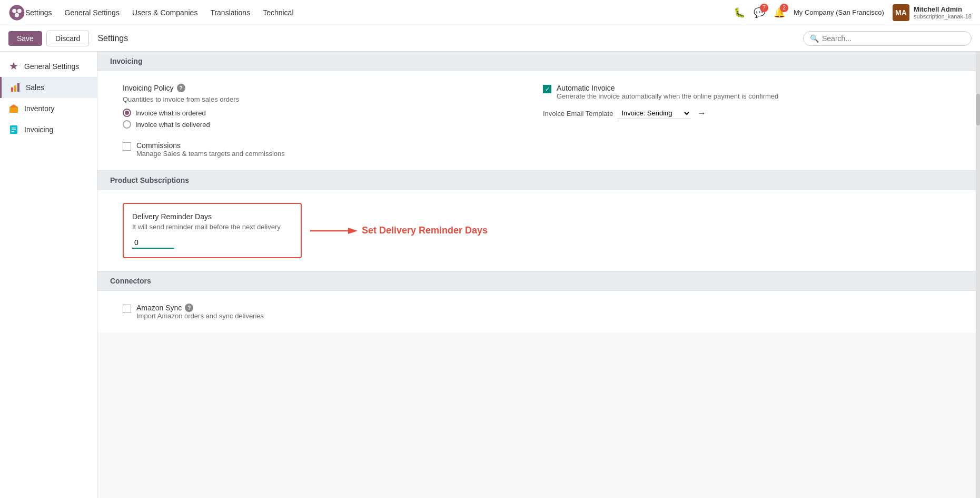  I want to click on save-button: Save, so click(25, 38).